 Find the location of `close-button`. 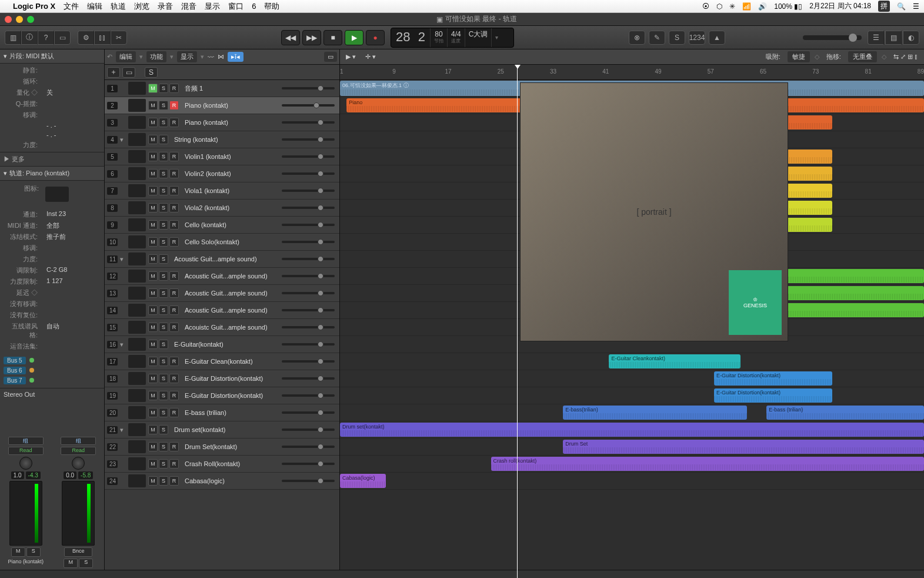

close-button is located at coordinates (8, 19).